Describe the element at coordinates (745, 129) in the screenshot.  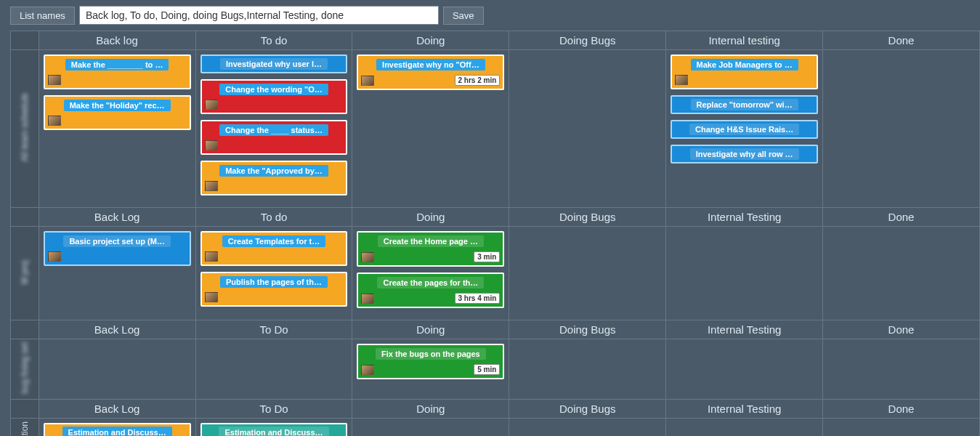
I see `board-cell: Make Job Managers to …Replace "tomorrow"…` at that location.